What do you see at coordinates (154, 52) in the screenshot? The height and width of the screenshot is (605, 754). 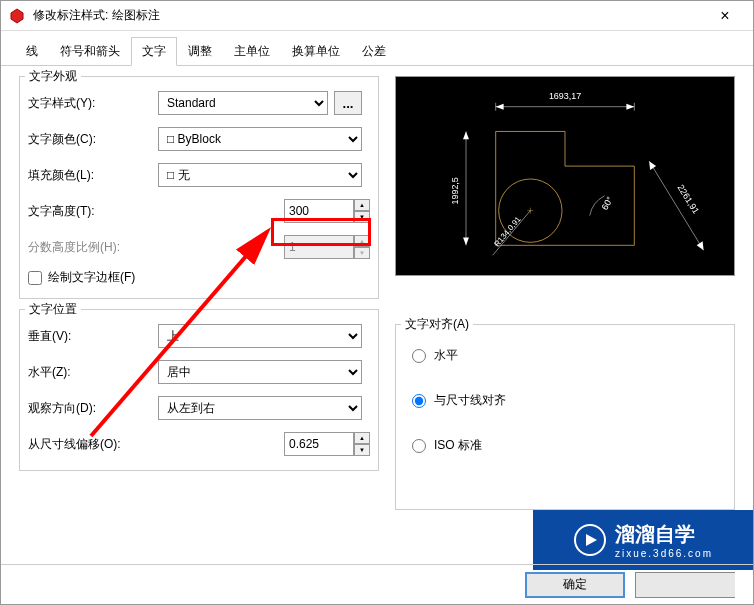 I see `tab-text: 文字` at bounding box center [154, 52].